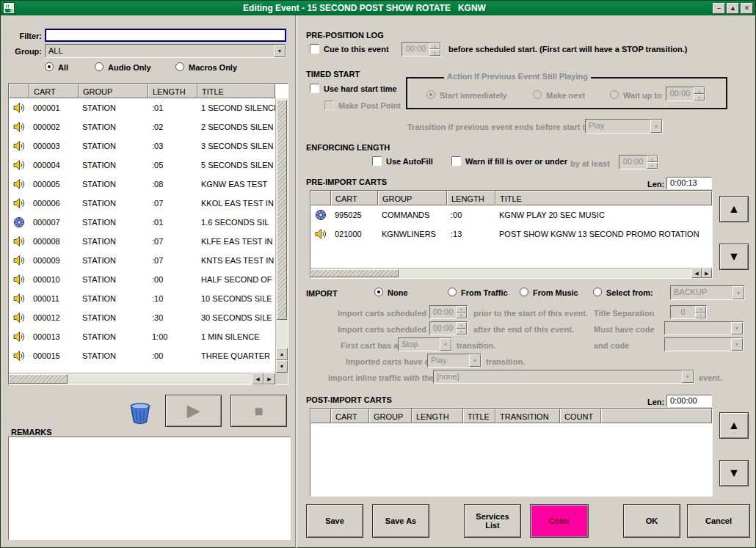  I want to click on play-button: ▶, so click(194, 411).